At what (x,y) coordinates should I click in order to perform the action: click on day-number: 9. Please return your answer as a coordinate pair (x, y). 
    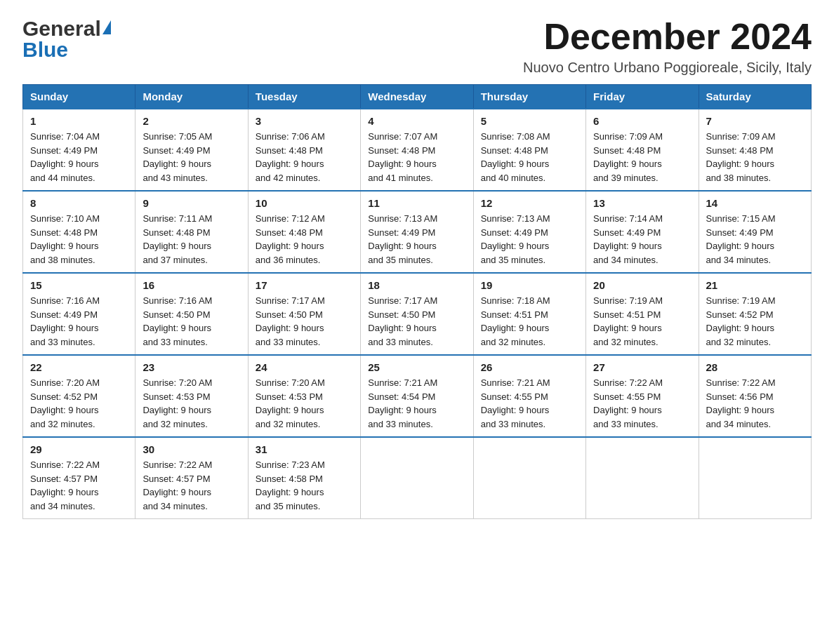
    Looking at the image, I should click on (191, 203).